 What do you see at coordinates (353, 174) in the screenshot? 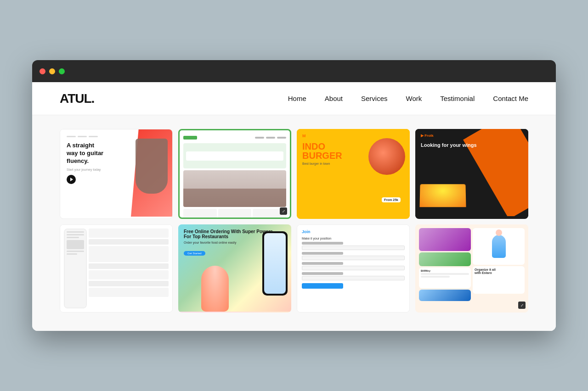
I see `portfolio-item-burger: M INDOBURGER Best burger in town From 25…` at bounding box center [353, 174].